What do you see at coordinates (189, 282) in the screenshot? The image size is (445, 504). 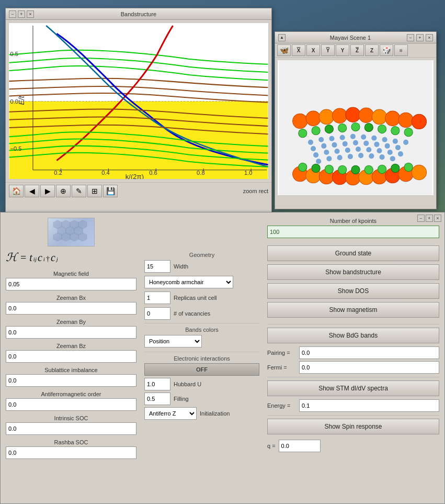 I see `honeycomb-select: Honeycomb armchair Honeycomb zigzag Squa…` at bounding box center [189, 282].